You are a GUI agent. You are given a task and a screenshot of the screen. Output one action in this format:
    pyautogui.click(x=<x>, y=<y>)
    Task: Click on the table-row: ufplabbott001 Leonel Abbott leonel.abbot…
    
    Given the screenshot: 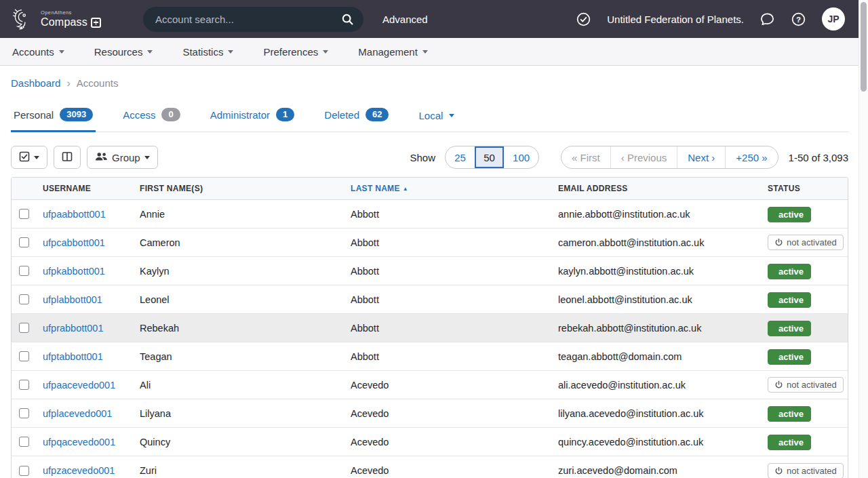 What is the action you would take?
    pyautogui.click(x=430, y=300)
    